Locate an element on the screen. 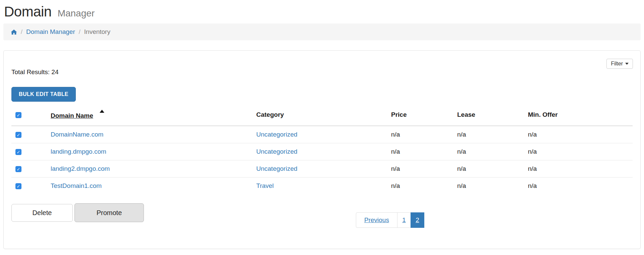 The height and width of the screenshot is (255, 644). breadcrumb-current: Inventory is located at coordinates (97, 32).